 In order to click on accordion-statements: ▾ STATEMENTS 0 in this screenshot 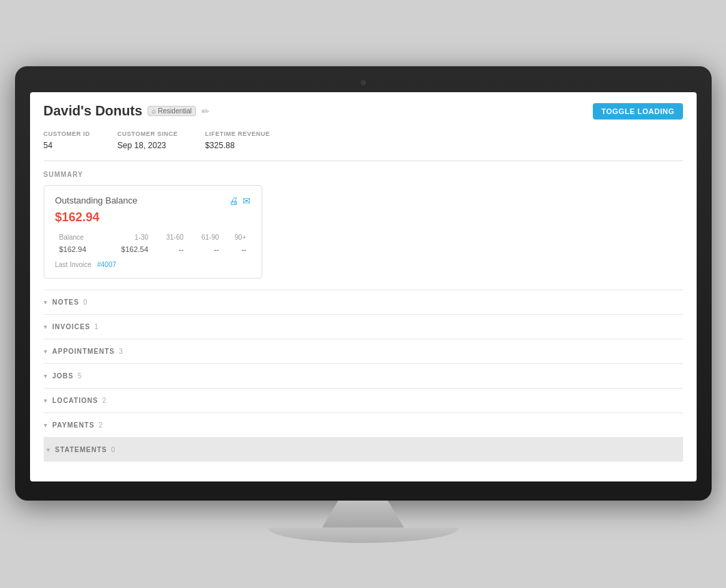, I will do `click(363, 449)`.